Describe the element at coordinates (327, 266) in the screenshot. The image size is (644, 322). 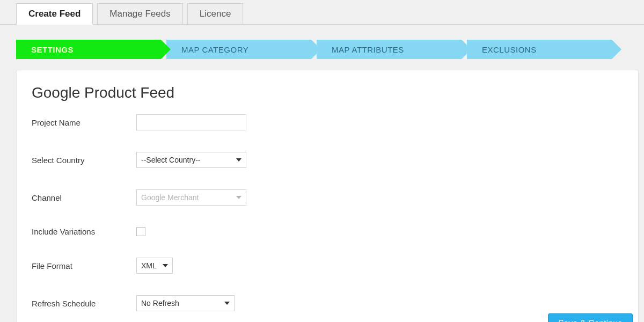
I see `row-file-format: File Format XML` at that location.